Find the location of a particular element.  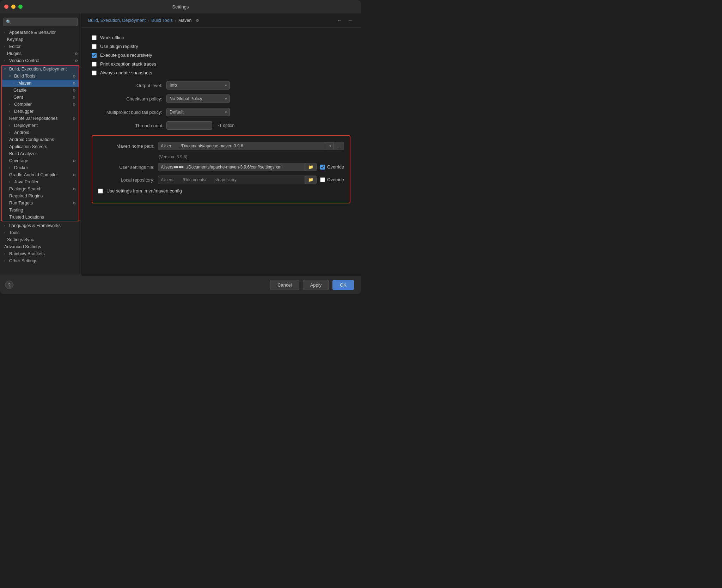

search-box: 🔍 is located at coordinates (40, 22).